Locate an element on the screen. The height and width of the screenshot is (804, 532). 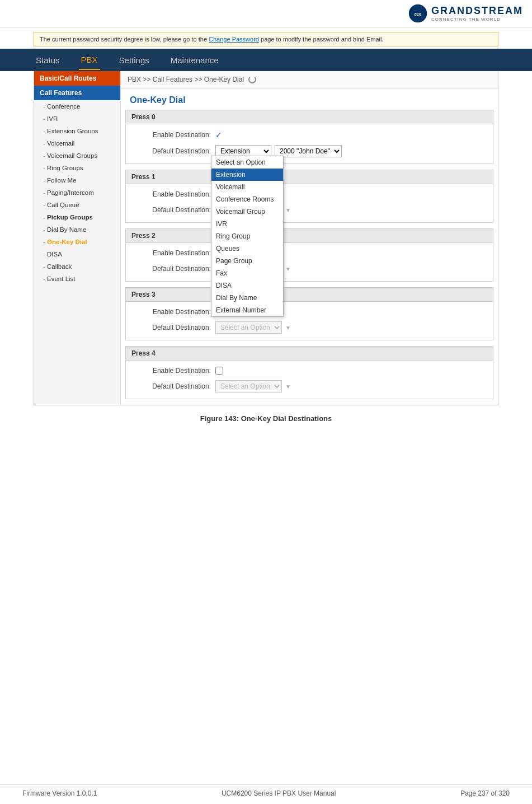
dropdown-item-conference-rooms: Conference Rooms is located at coordinates (247, 199).